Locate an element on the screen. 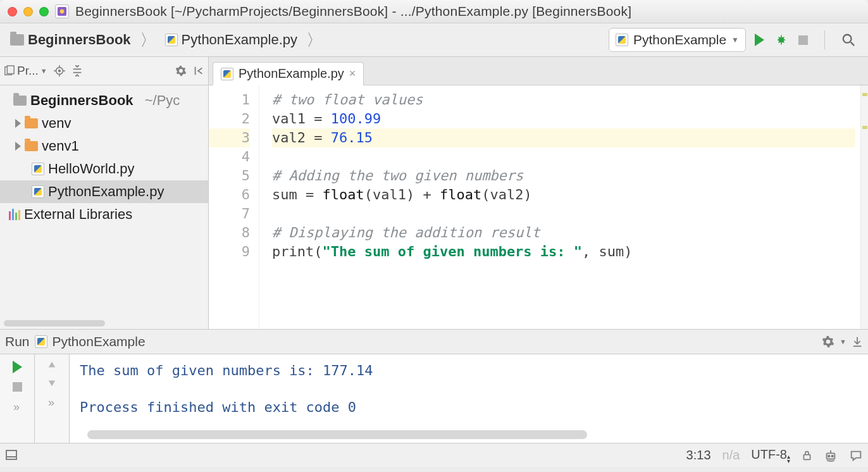  tree-item: HelloWorld.py is located at coordinates (104, 169).